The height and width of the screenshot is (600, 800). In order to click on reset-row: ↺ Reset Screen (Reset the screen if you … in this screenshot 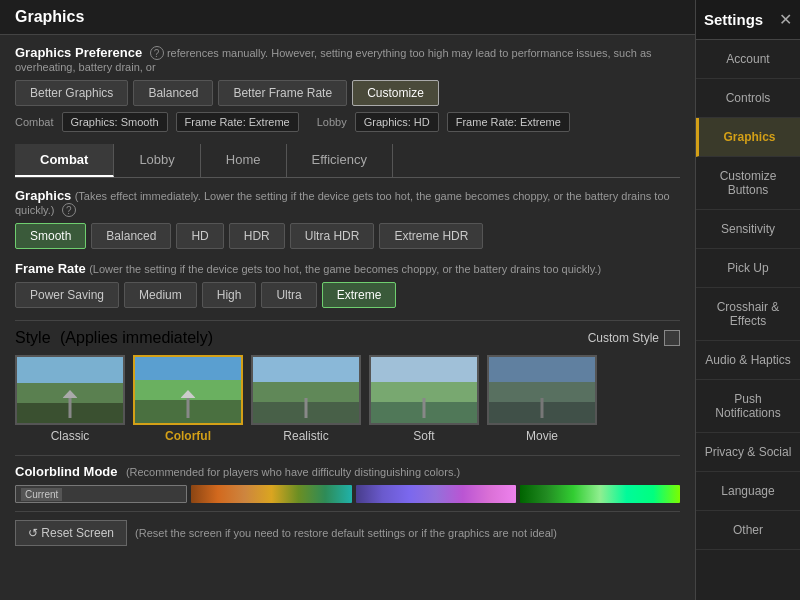, I will do `click(348, 528)`.